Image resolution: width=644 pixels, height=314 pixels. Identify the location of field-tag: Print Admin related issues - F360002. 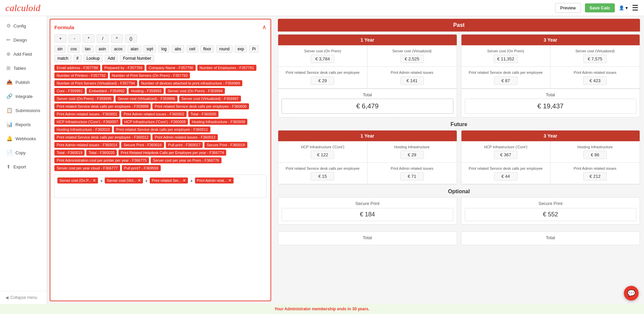
(154, 114).